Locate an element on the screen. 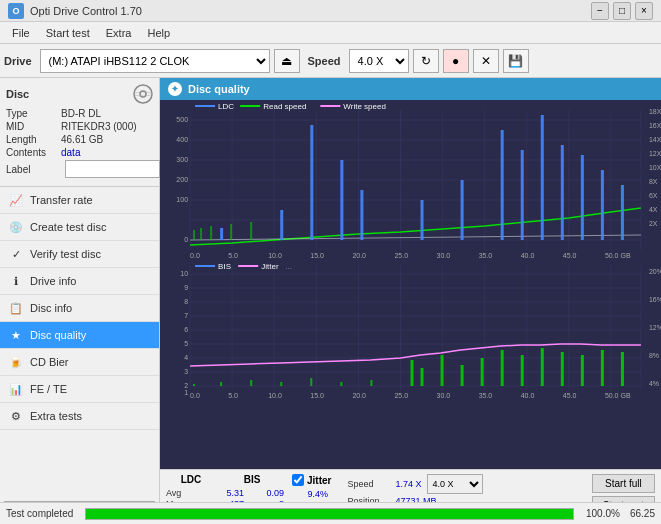 This screenshot has height=524, width=661. verify-test-disc-icon: ✓ is located at coordinates (16, 254).